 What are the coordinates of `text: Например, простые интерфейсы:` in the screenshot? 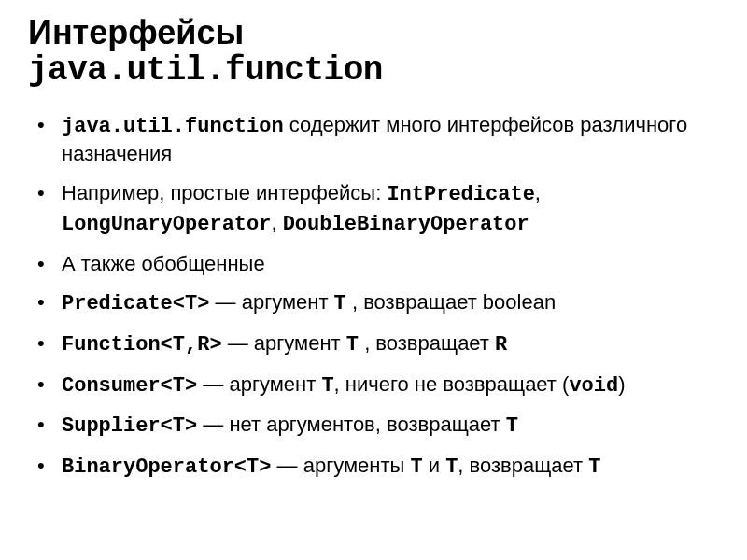 It's located at (224, 192).